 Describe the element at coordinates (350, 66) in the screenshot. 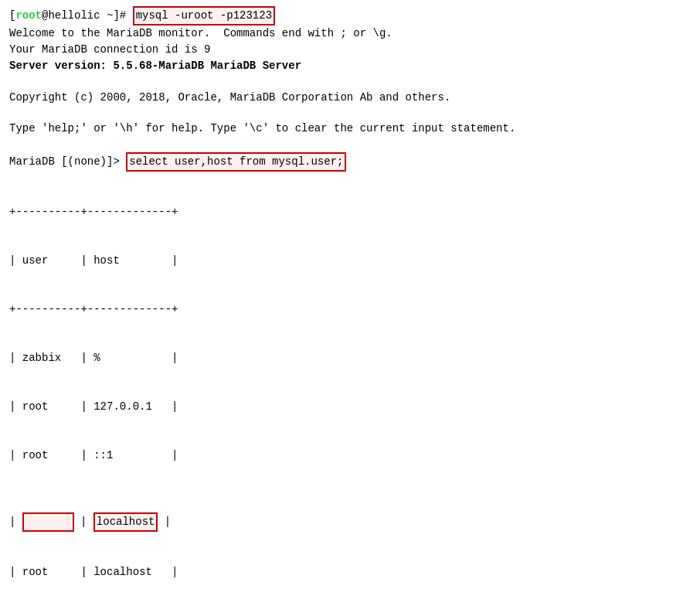

I see `line-version: Server version: 5.5.68-MariaDB MariaDB S…` at that location.